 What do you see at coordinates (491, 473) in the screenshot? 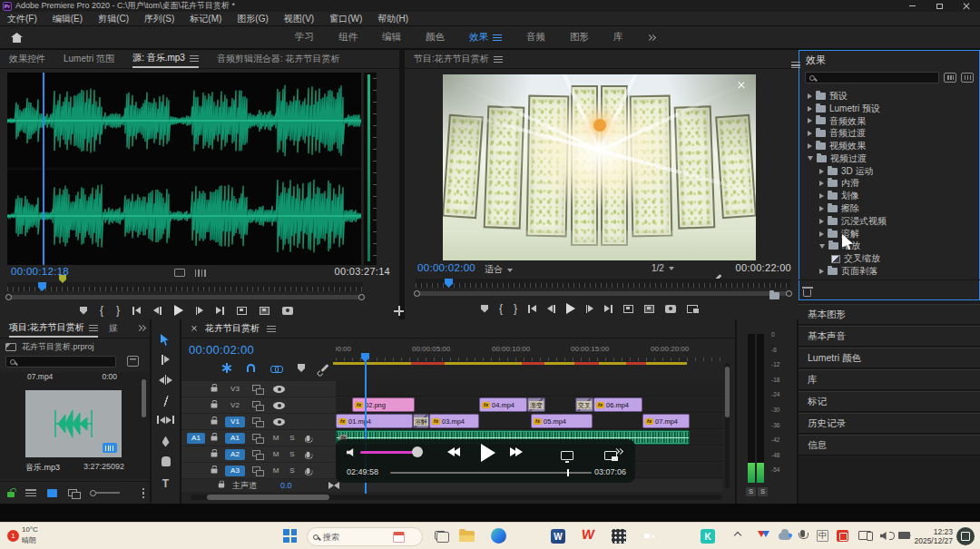
I see `player-progress-bar` at bounding box center [491, 473].